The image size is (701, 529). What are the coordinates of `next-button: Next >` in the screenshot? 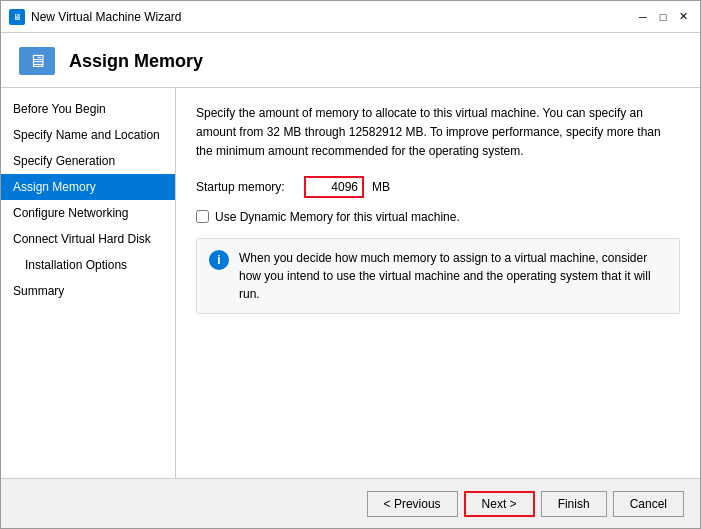 It's located at (500, 504).